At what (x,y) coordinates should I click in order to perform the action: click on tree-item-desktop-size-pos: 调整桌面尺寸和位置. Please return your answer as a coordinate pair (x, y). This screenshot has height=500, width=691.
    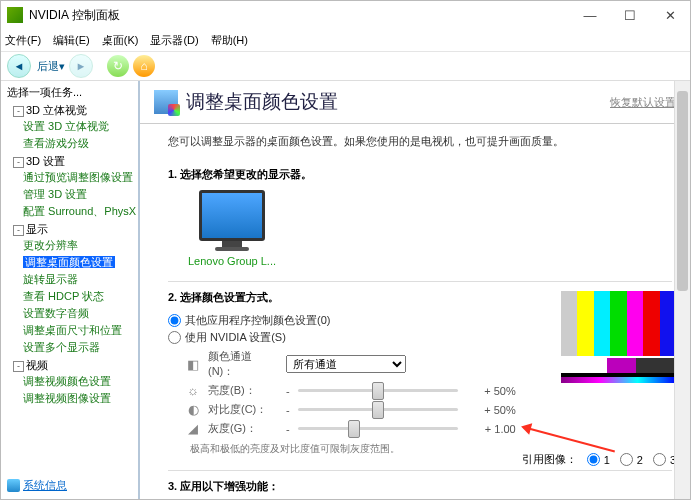
    Looking at the image, I should click on (72, 330).